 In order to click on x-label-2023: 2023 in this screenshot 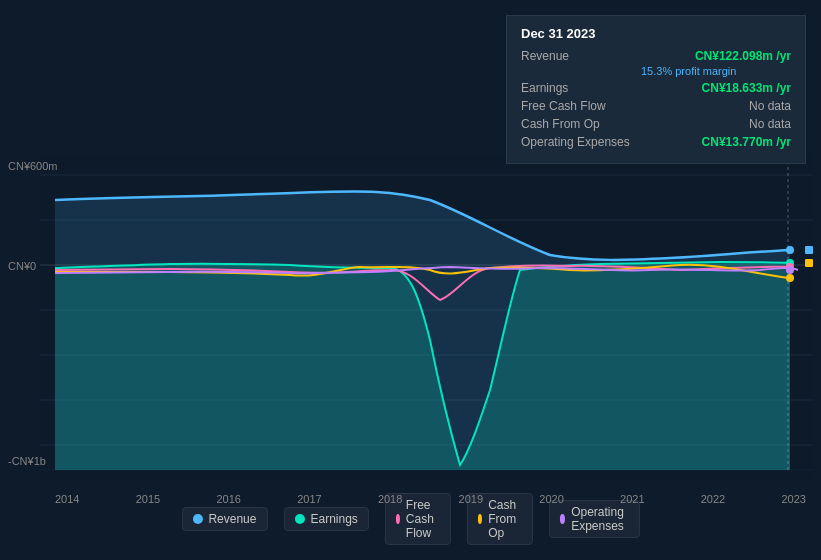, I will do `click(793, 499)`.